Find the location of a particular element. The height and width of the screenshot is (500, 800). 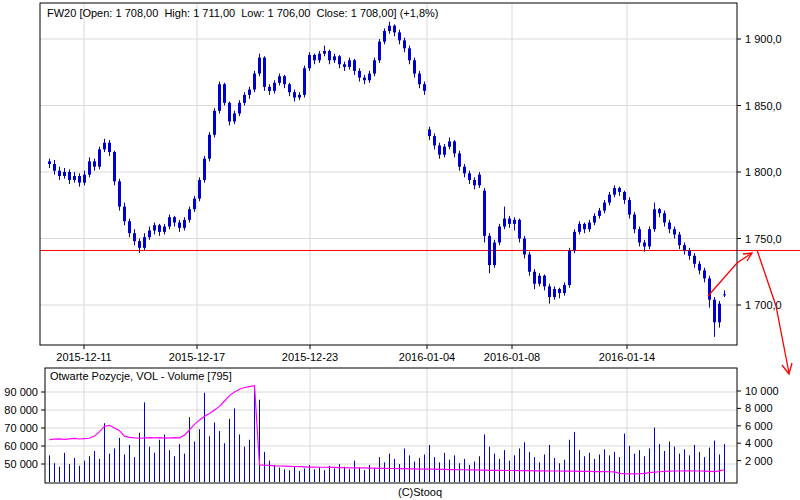

price-panel-title: FW20 [Open: 1 708,00 High: 1 711,00 Low:… is located at coordinates (242, 13).